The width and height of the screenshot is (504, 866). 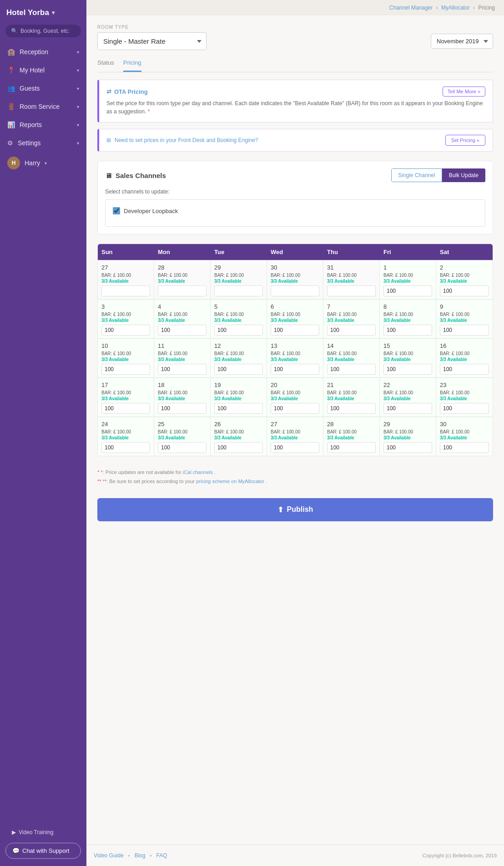 What do you see at coordinates (140, 856) in the screenshot?
I see `blog-link: Blog` at bounding box center [140, 856].